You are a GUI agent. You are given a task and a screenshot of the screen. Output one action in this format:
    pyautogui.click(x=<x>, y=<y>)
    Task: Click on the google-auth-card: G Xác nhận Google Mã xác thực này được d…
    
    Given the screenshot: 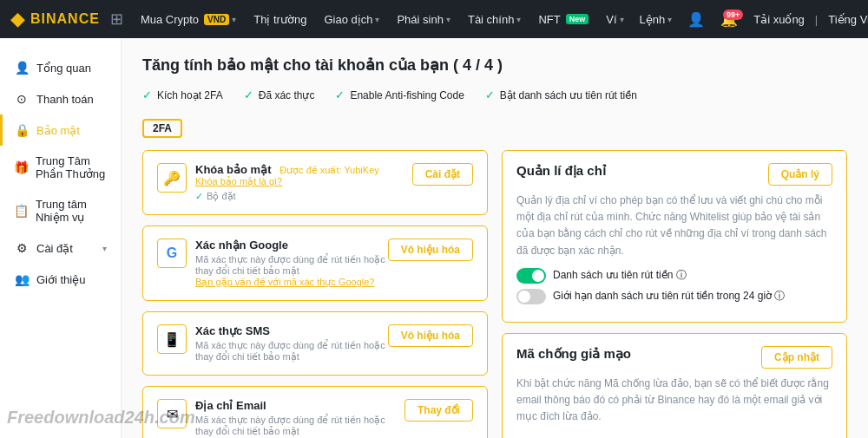 What is the action you would take?
    pyautogui.click(x=315, y=264)
    